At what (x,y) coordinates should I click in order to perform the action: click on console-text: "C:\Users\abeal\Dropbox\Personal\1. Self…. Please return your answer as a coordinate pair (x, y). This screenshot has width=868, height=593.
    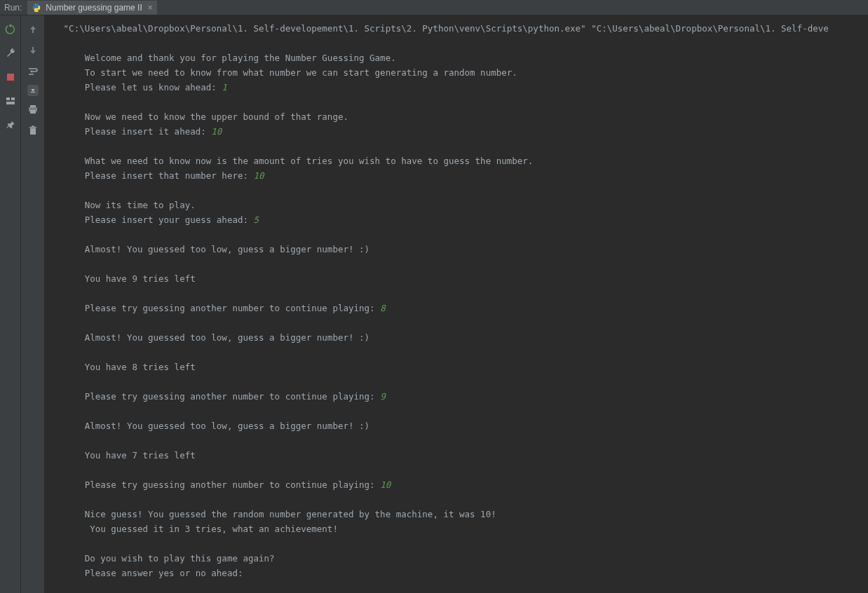
    Looking at the image, I should click on (446, 28).